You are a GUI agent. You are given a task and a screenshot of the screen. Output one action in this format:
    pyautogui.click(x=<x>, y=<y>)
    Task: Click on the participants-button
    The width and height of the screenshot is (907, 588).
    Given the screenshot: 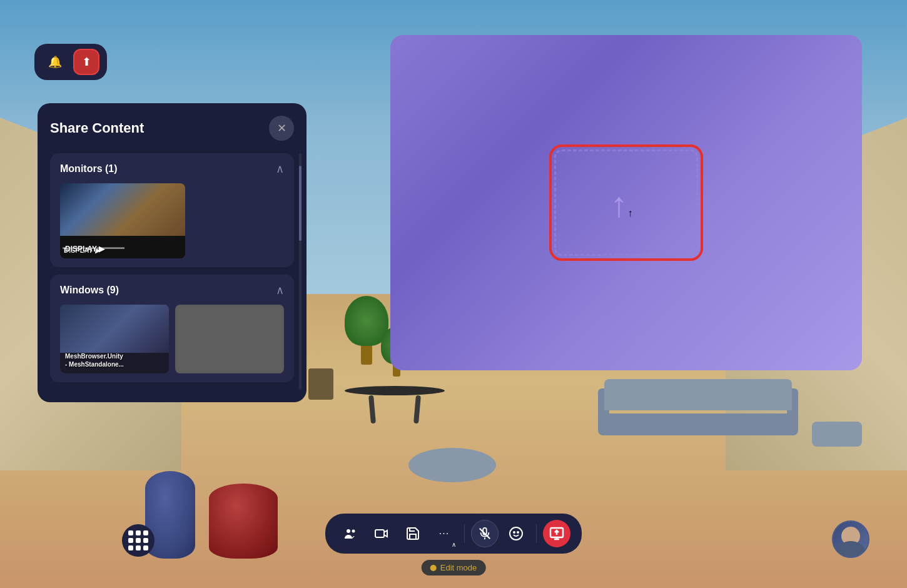 What is the action you would take?
    pyautogui.click(x=350, y=534)
    